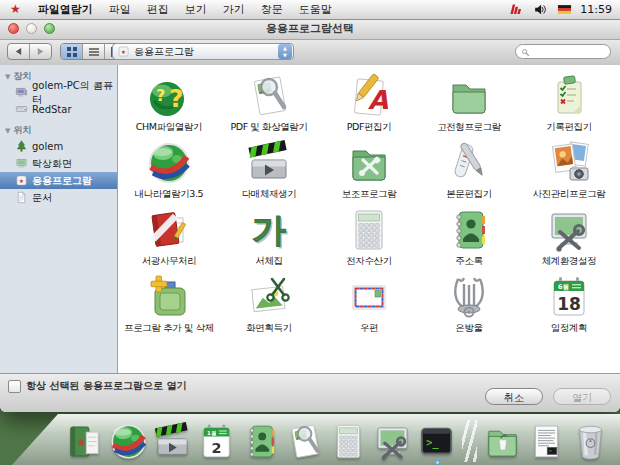 The image size is (620, 465). What do you see at coordinates (216, 442) in the screenshot?
I see `calendar-icon: 1월2` at bounding box center [216, 442].